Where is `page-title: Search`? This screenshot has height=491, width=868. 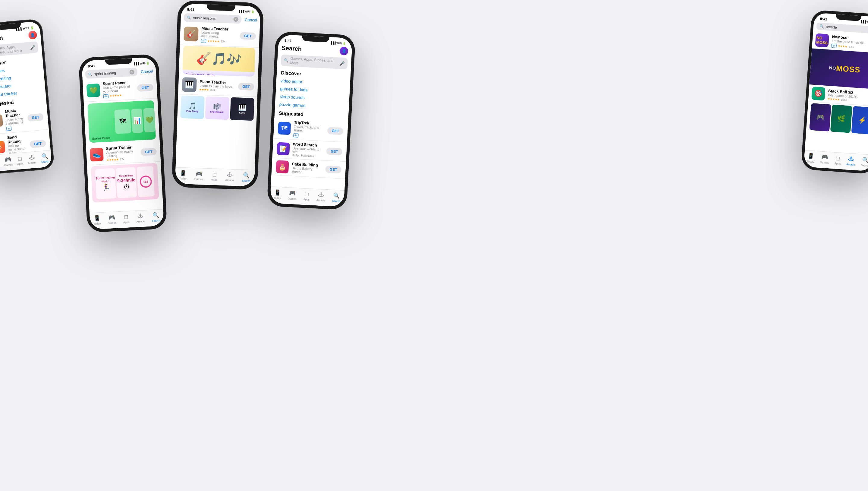 page-title: Search is located at coordinates (2, 38).